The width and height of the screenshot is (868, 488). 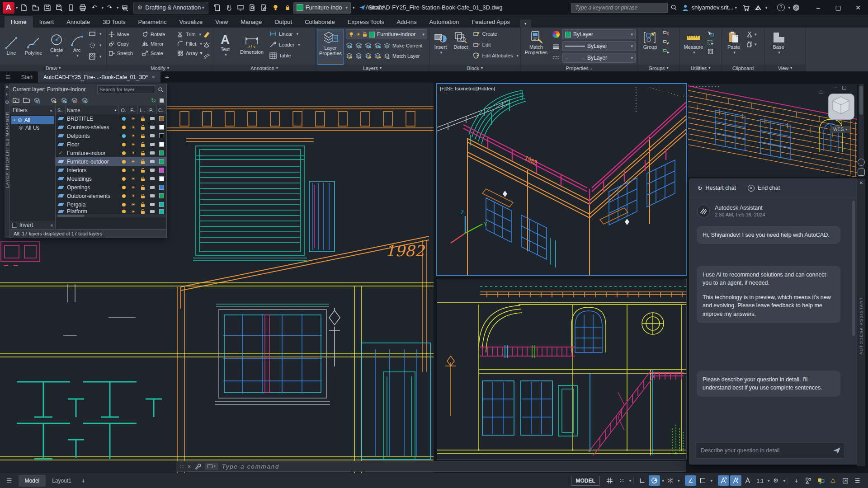 I want to click on dimension-button: Dimension, so click(x=252, y=44).